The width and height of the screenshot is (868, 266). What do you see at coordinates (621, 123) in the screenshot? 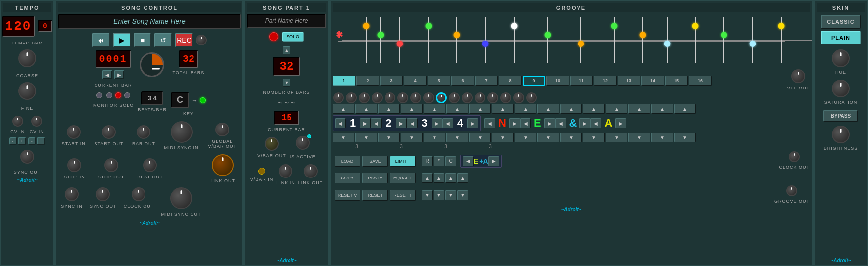
I see `a-right-arrow: ▶` at bounding box center [621, 123].